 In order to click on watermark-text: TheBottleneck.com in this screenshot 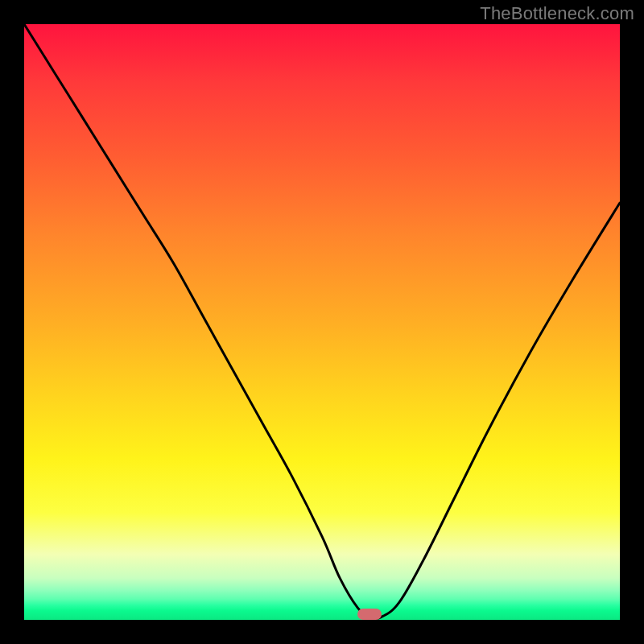, I will do `click(557, 14)`.